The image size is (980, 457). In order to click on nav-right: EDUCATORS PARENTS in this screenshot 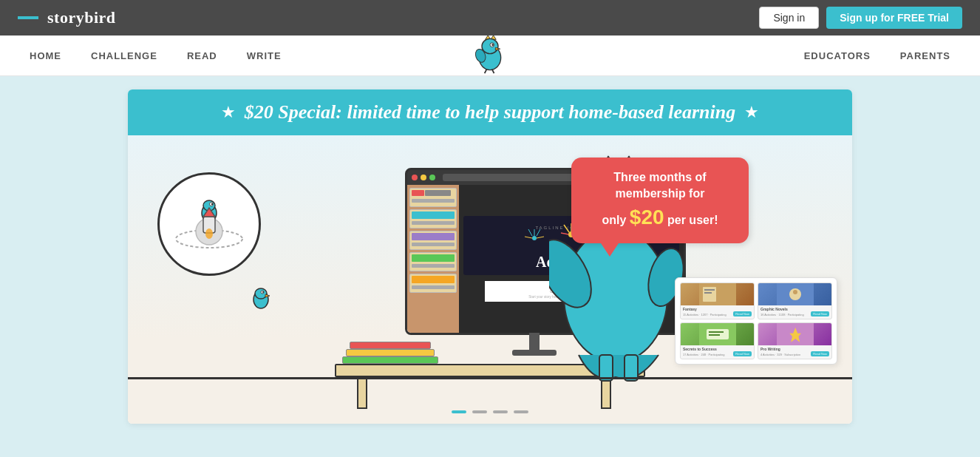, I will do `click(877, 56)`.